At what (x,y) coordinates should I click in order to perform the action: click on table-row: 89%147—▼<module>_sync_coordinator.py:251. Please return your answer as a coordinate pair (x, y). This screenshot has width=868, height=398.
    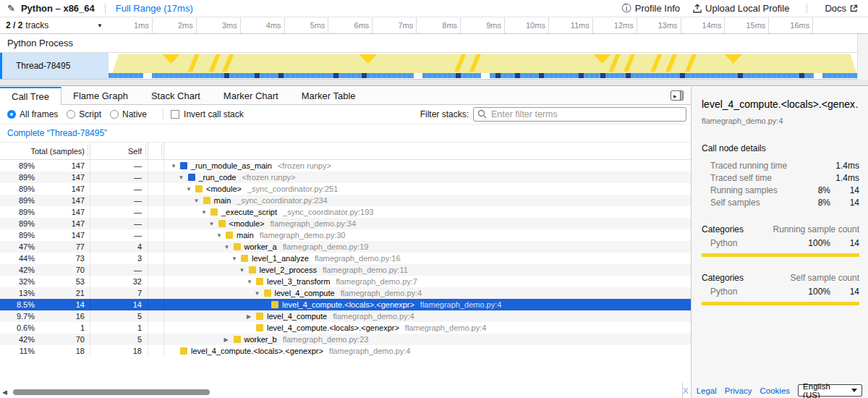
    Looking at the image, I should click on (346, 189).